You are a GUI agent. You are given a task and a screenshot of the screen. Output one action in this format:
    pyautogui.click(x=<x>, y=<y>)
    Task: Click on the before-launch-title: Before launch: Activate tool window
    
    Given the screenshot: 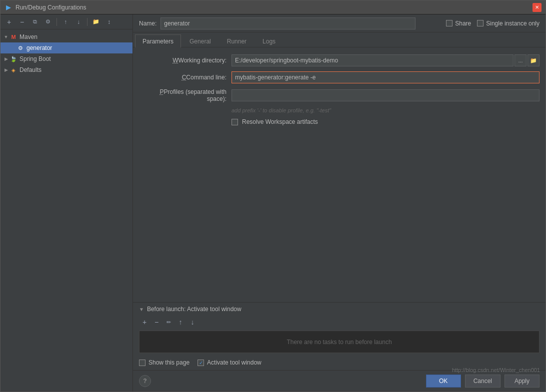 What is the action you would take?
    pyautogui.click(x=194, y=309)
    